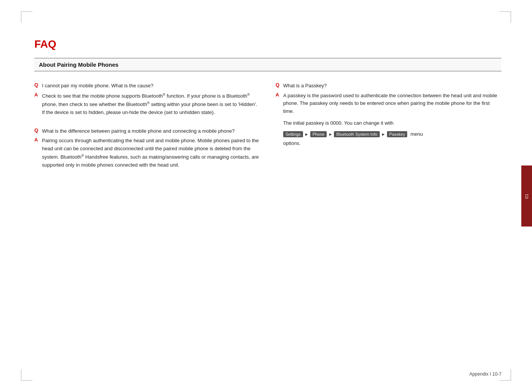  What do you see at coordinates (151, 153) in the screenshot?
I see `a2-content: Pairing occurs through authenticating th…` at bounding box center [151, 153].